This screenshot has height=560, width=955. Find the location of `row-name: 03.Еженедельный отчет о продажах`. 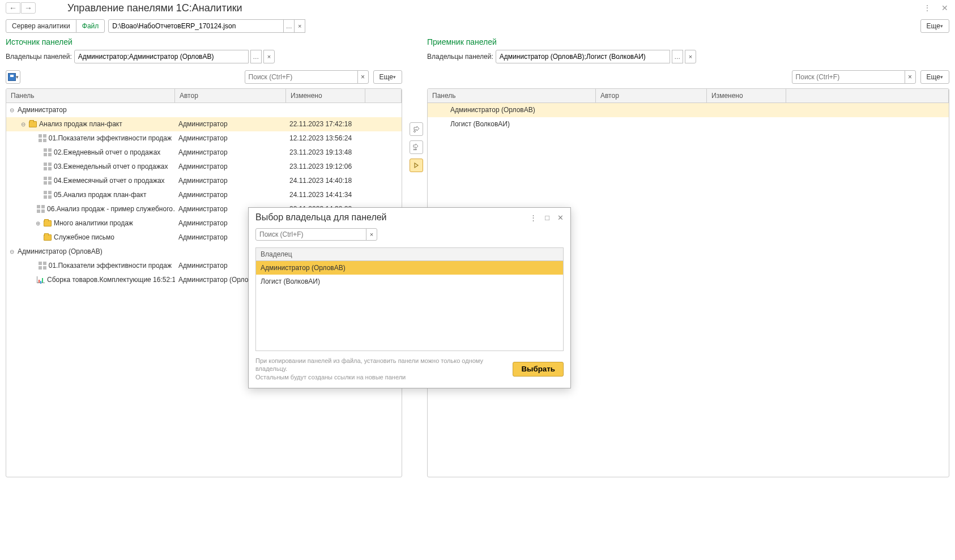

row-name: 03.Еженедельный отчет о продажах is located at coordinates (111, 166).